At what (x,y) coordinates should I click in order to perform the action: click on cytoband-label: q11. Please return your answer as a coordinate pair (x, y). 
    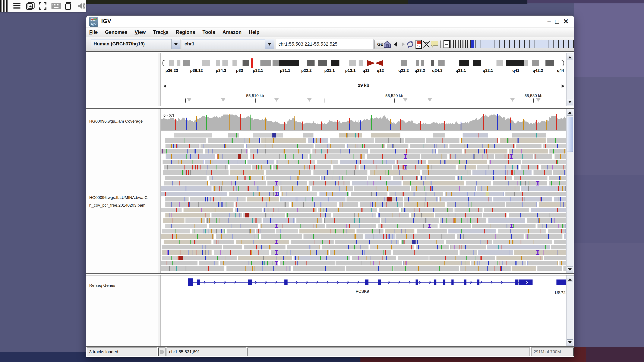
    Looking at the image, I should click on (366, 70).